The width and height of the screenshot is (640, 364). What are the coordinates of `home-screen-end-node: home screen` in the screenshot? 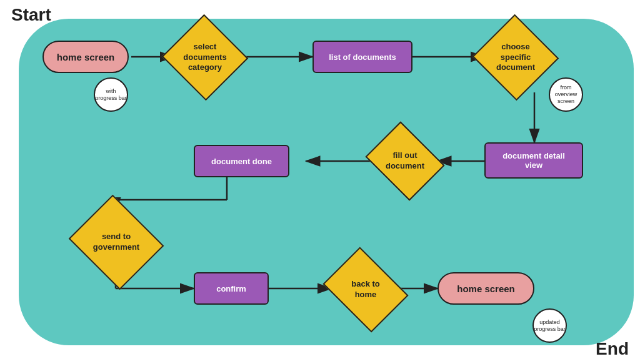 It's located at (486, 288).